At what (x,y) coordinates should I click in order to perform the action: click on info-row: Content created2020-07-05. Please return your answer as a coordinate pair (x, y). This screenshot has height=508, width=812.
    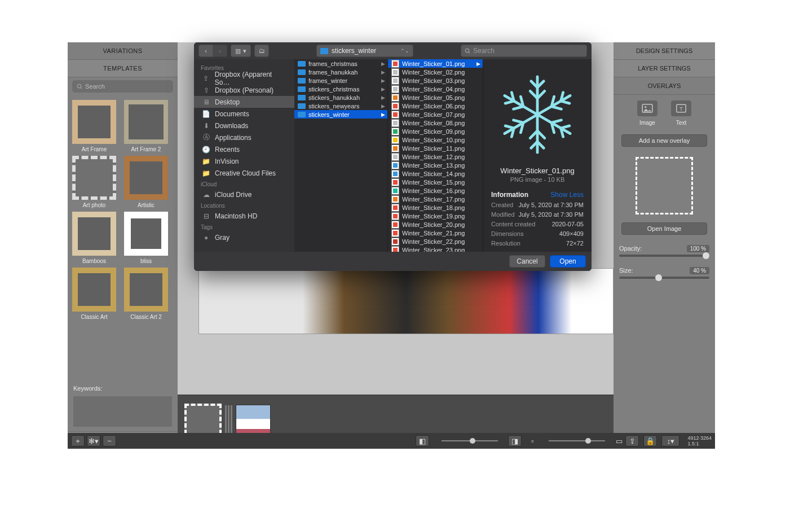
    Looking at the image, I should click on (537, 224).